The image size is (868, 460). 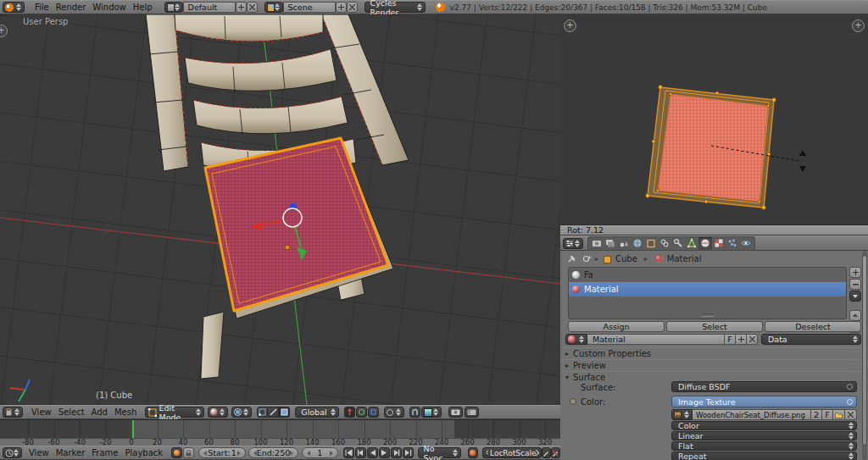 I want to click on link-data-select: Data, so click(x=811, y=339).